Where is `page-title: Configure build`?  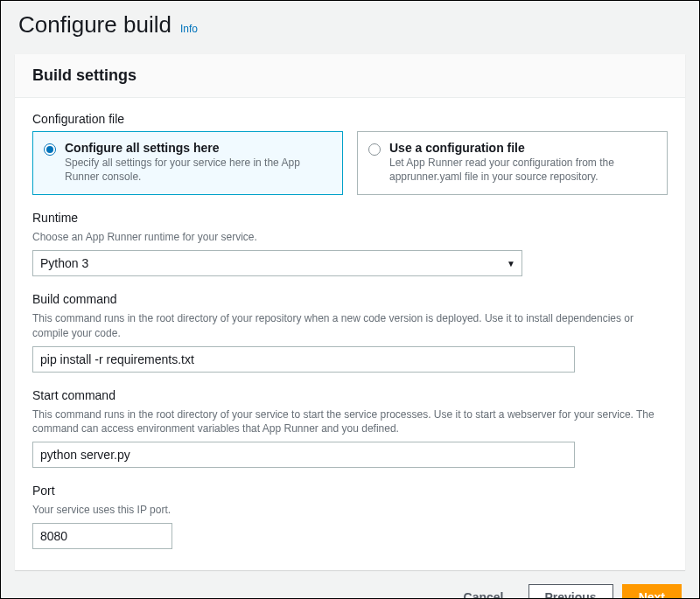
page-title: Configure build is located at coordinates (94, 24).